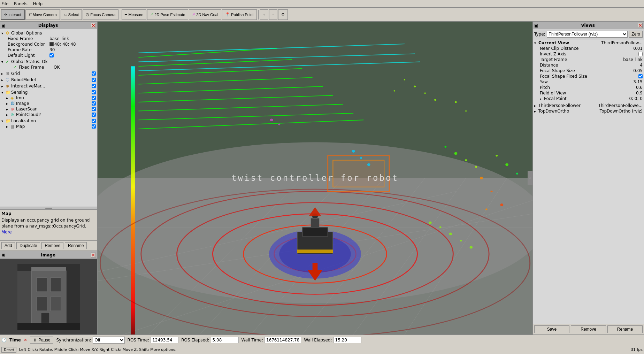 Image resolution: width=644 pixels, height=354 pixels. What do you see at coordinates (168, 15) in the screenshot?
I see `pose-estimate-button: ↗ 2D Pose Estimate` at bounding box center [168, 15].